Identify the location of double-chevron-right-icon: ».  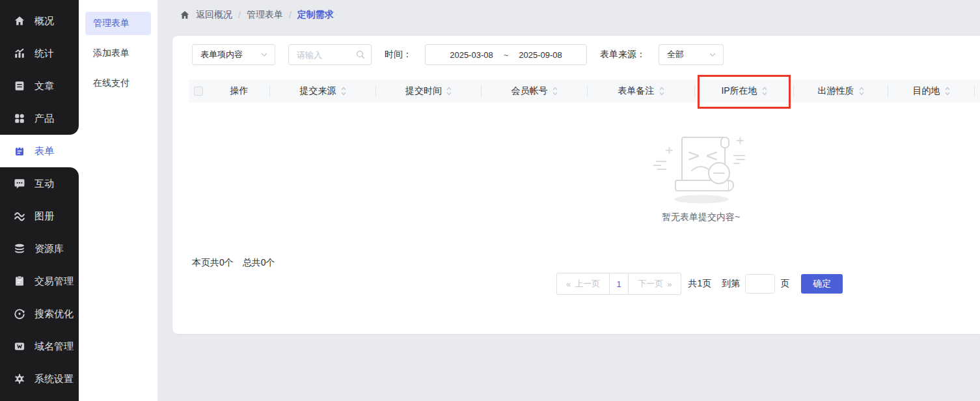
(669, 284).